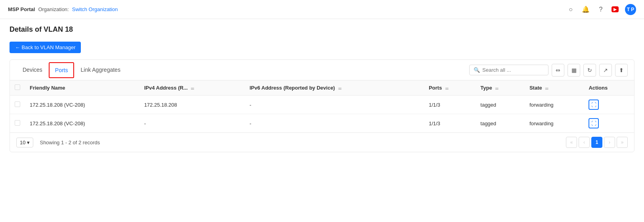 Image resolution: width=644 pixels, height=222 pixels. I want to click on search-icon: 🔍, so click(477, 70).